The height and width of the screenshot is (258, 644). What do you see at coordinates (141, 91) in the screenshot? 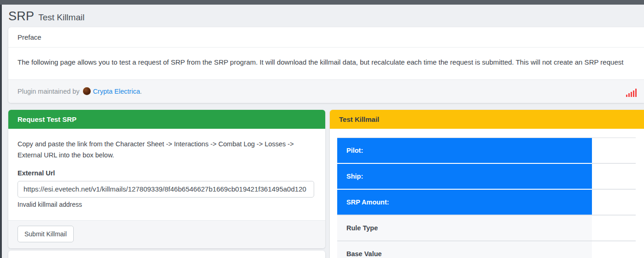
I see `footer-period: .` at bounding box center [141, 91].